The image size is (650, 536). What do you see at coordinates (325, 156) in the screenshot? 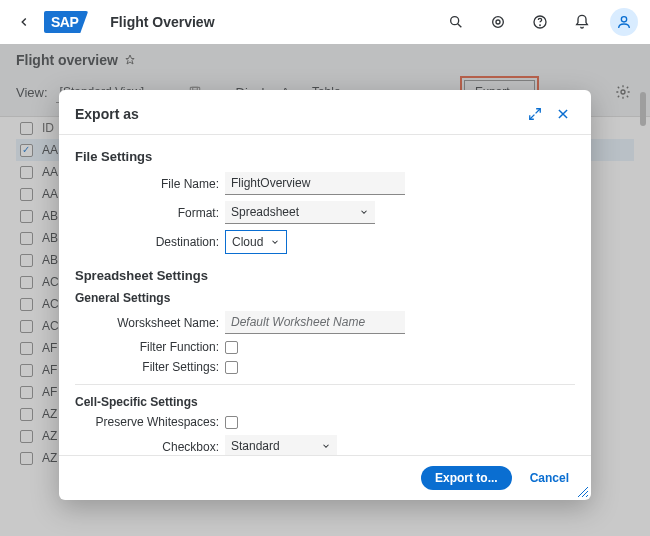
I see `file-settings-heading: File Settings` at bounding box center [325, 156].